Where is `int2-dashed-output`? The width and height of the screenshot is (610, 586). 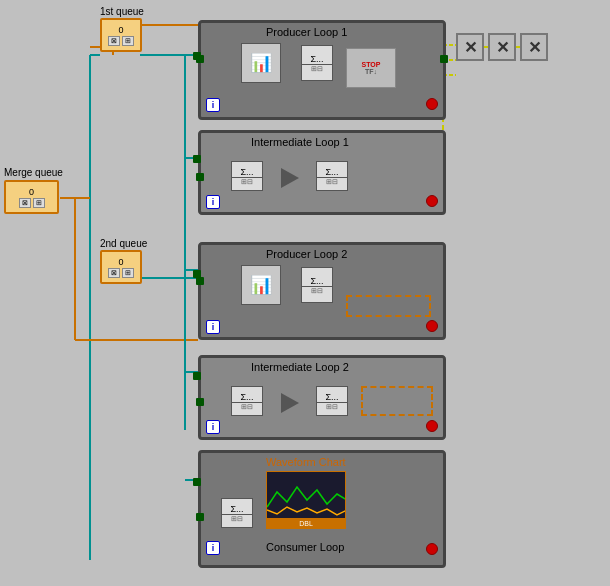 int2-dashed-output is located at coordinates (397, 401).